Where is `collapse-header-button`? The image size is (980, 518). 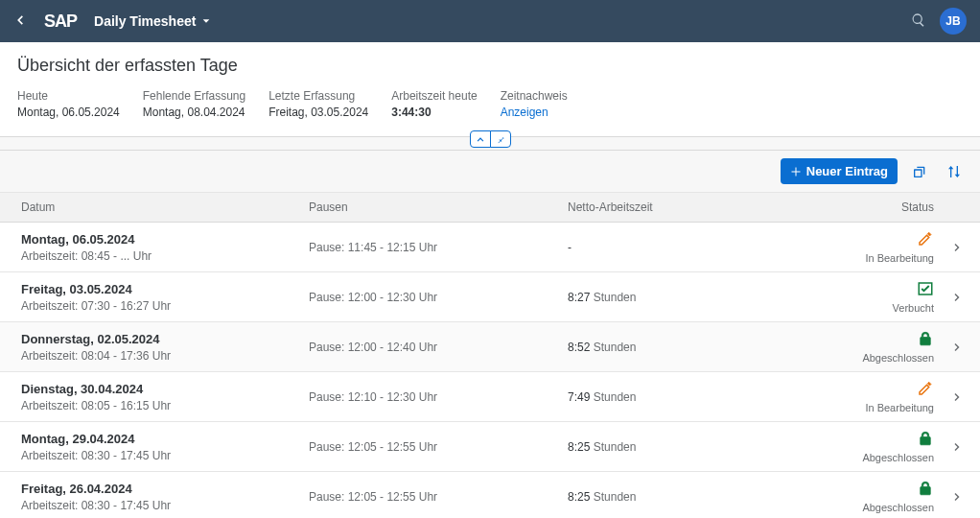
collapse-header-button is located at coordinates (480, 139).